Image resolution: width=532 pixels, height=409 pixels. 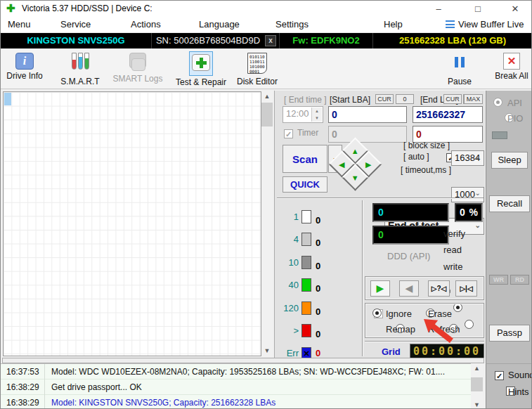 I want to click on smart-logs-button: SMART Logs, so click(x=138, y=70).